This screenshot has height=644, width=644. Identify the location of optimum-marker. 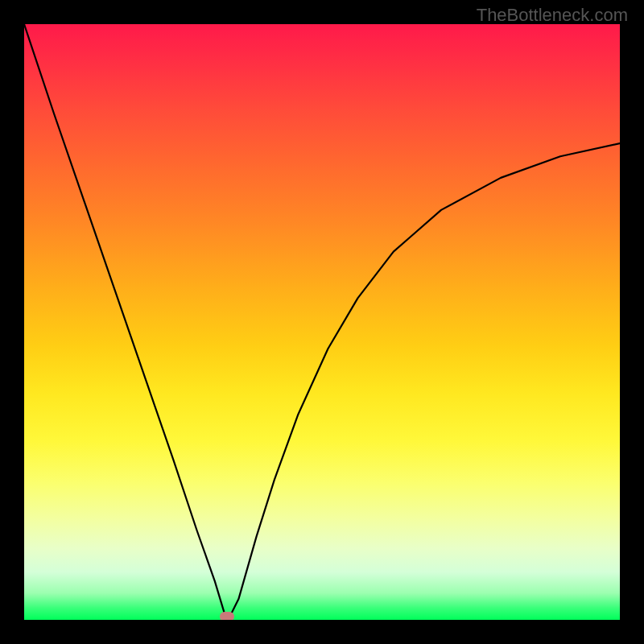
(227, 616).